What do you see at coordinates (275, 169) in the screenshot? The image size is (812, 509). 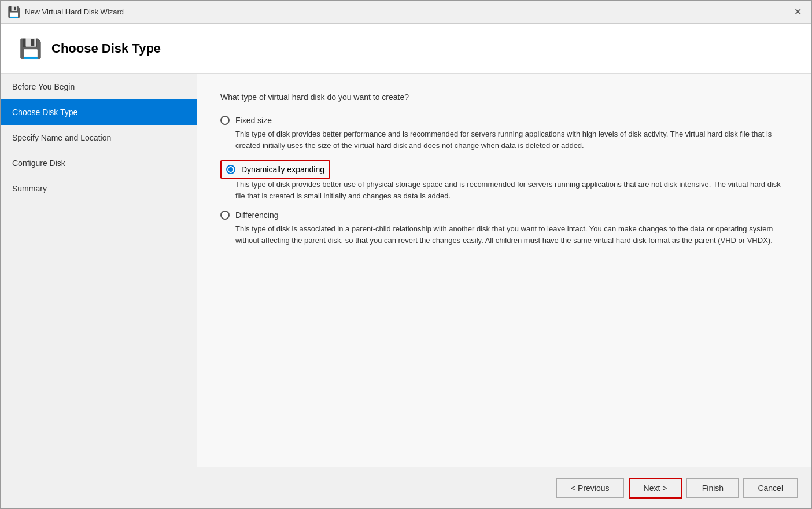 I see `option-dynamically-expanding-label: Dynamically expanding` at bounding box center [275, 169].